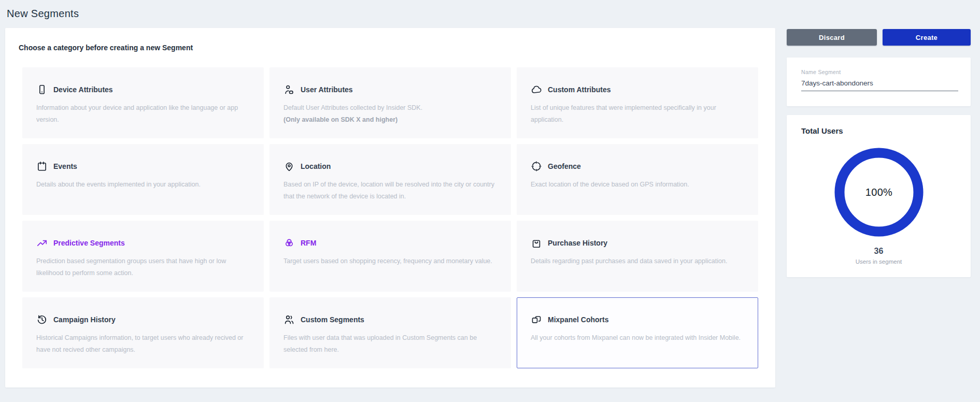 This screenshot has height=402, width=980. What do you see at coordinates (83, 90) in the screenshot?
I see `category-title: Device Attributes` at bounding box center [83, 90].